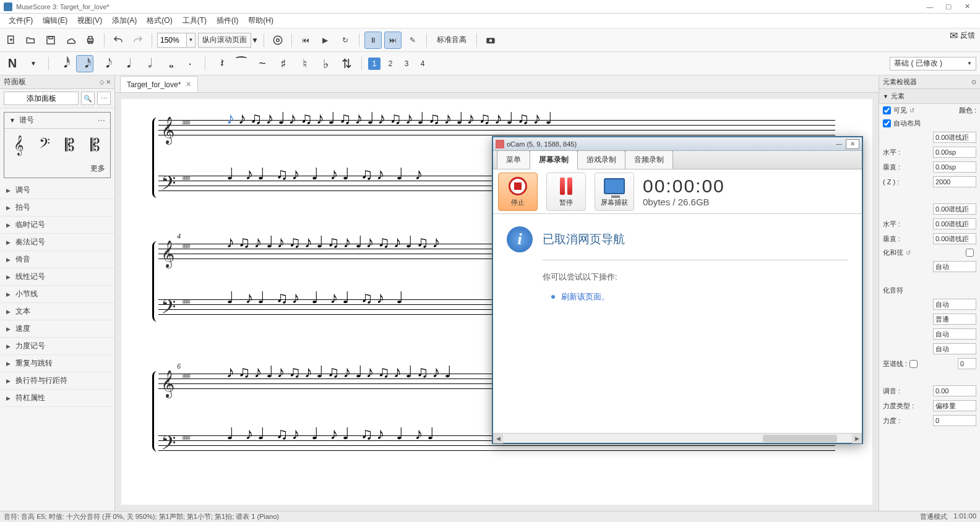 The image size is (980, 522). What do you see at coordinates (41, 98) in the screenshot?
I see `add-palette-button: 添加面板` at bounding box center [41, 98].